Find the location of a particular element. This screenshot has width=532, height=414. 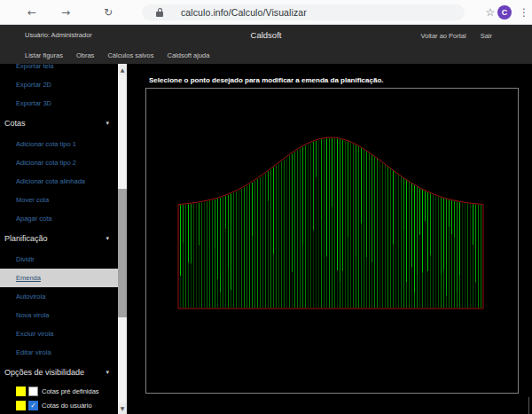

lock-icon is located at coordinates (160, 12).